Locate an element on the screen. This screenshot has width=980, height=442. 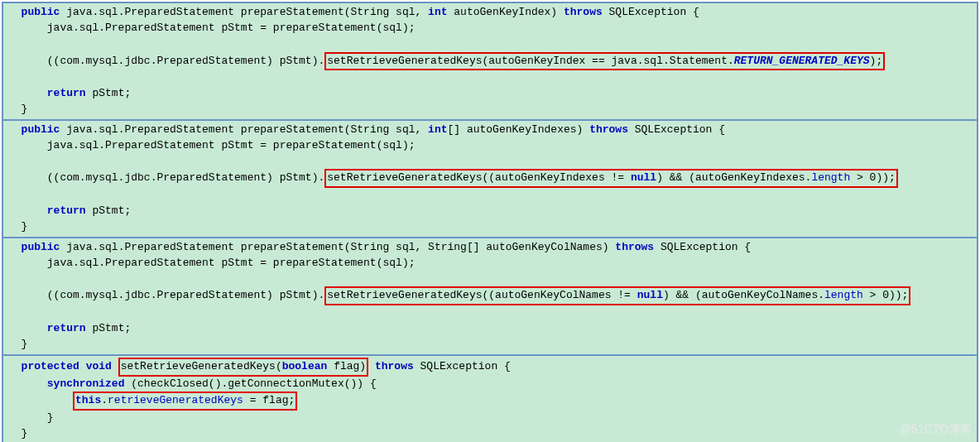
highlight-box: setRetrieveGeneratedKeys(boolean flag) is located at coordinates (243, 368).